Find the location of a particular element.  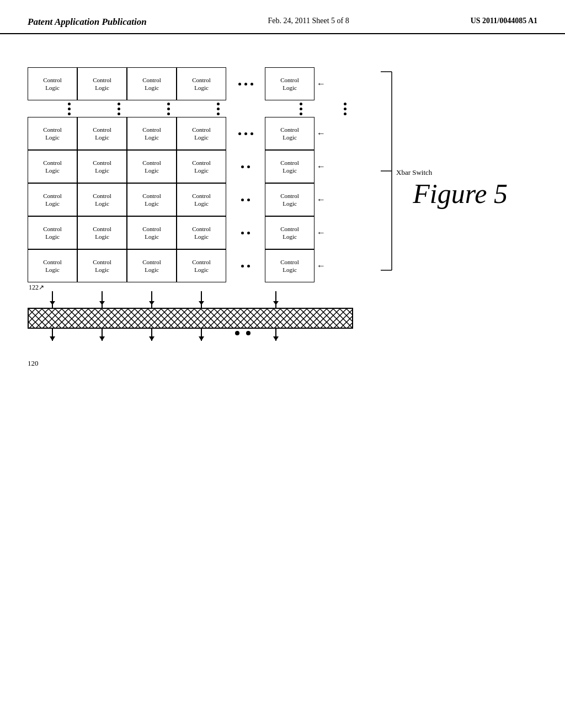

cell-5-1: ControlLogic is located at coordinates (52, 233).